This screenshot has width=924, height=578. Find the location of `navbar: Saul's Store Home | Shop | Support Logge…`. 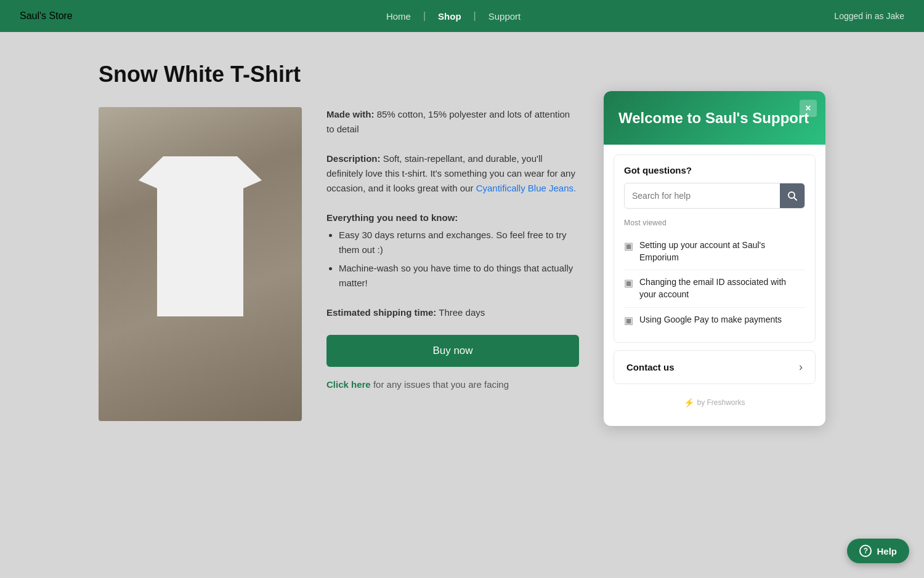

navbar: Saul's Store Home | Shop | Support Logge… is located at coordinates (462, 16).